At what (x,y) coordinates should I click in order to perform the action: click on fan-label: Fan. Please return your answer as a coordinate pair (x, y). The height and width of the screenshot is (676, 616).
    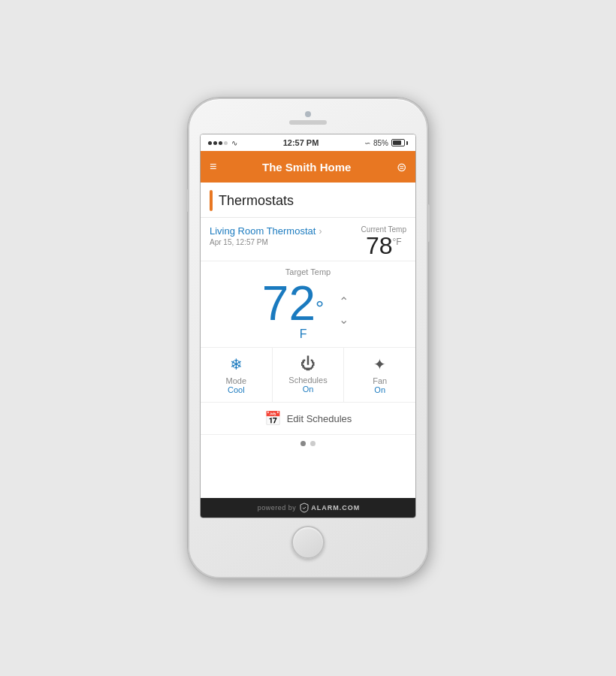
    Looking at the image, I should click on (380, 381).